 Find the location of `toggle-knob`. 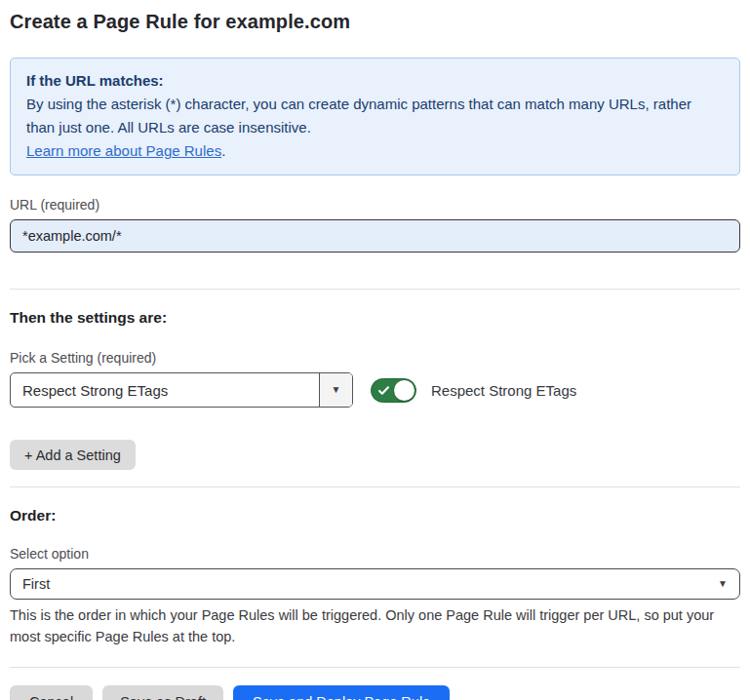

toggle-knob is located at coordinates (404, 390).